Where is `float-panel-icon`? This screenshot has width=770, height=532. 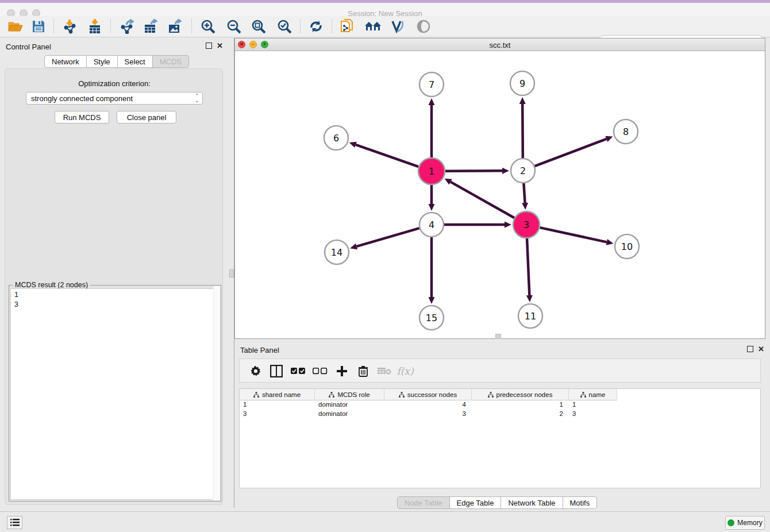 float-panel-icon is located at coordinates (209, 46).